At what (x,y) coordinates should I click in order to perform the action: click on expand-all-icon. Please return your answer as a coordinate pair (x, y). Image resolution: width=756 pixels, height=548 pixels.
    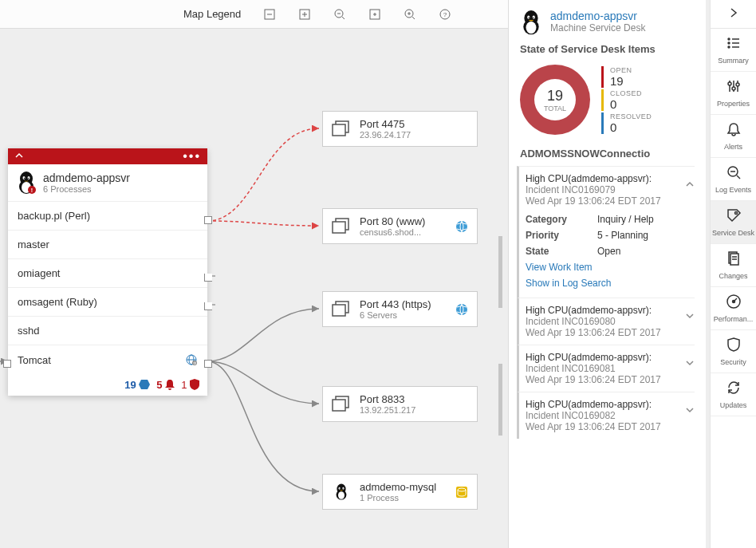
    Looking at the image, I should click on (305, 14).